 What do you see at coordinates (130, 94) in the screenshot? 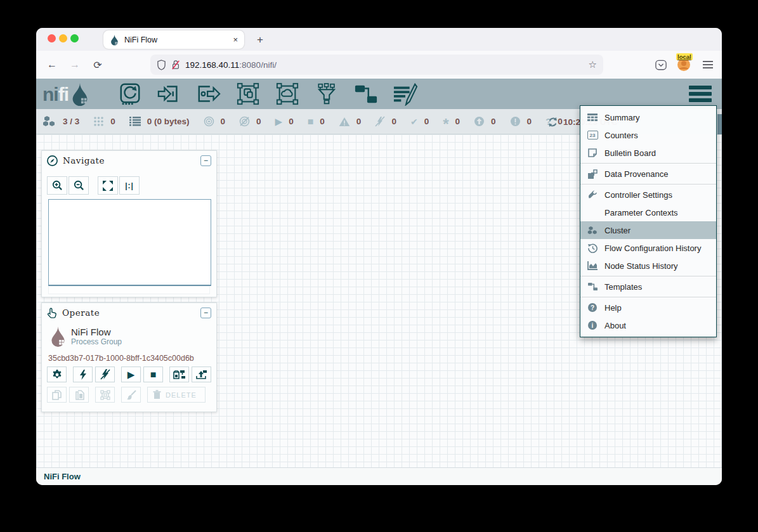
I see `processor-component` at bounding box center [130, 94].